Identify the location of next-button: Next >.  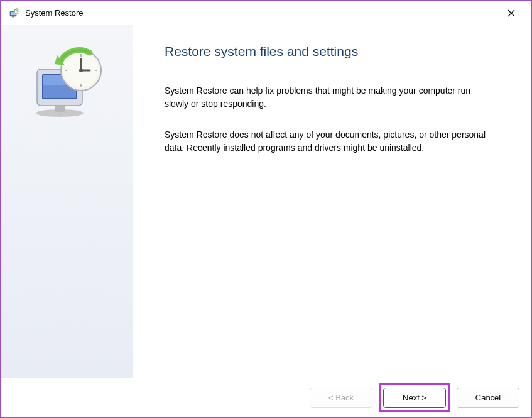
(415, 398).